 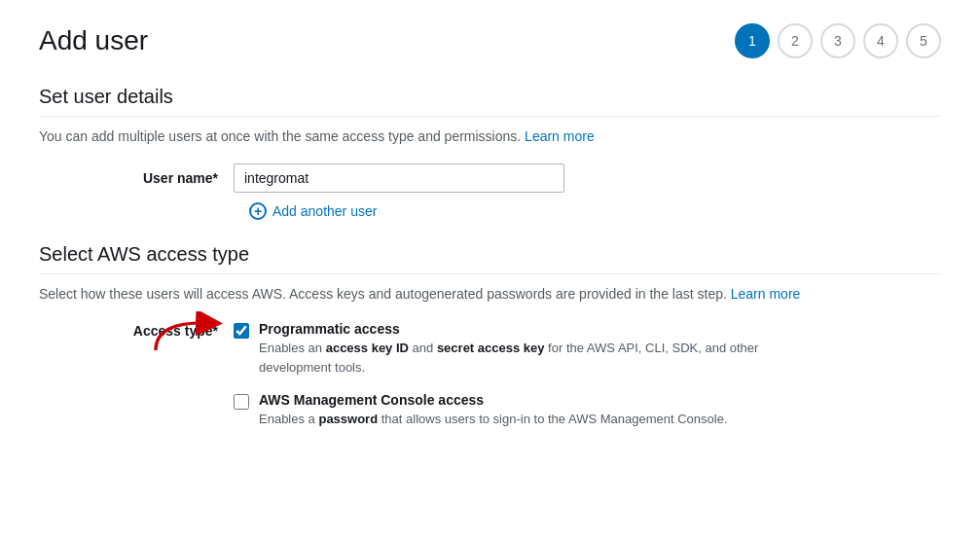 I want to click on select-access-type-desc: Select how these users will access AWS. …, so click(x=490, y=294).